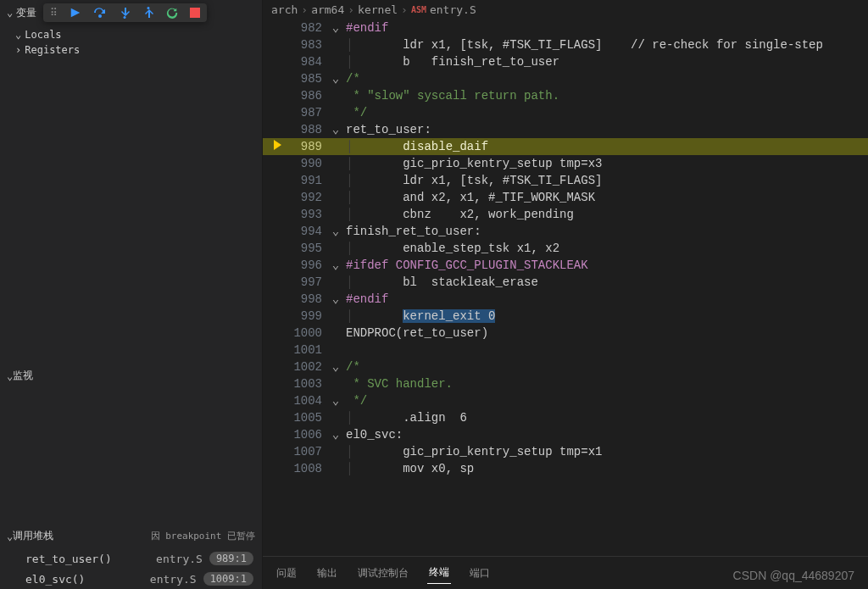 This screenshot has height=589, width=868. Describe the element at coordinates (565, 435) in the screenshot. I see `code-line: 1006⌄el0_svc:` at that location.